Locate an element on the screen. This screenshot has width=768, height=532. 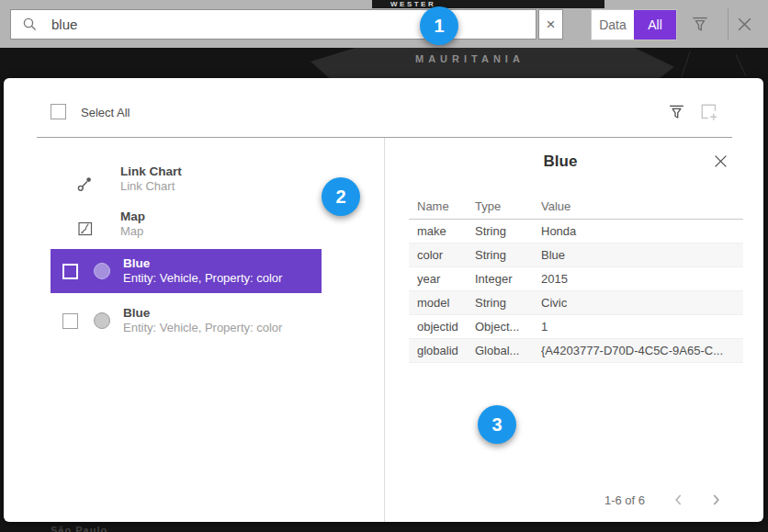
map-label-sao-paulo: São Paulo is located at coordinates (79, 528).